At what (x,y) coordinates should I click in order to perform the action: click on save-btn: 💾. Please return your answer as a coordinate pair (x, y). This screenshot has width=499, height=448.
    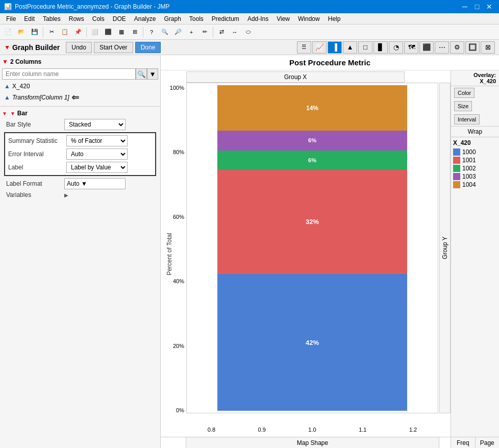
    Looking at the image, I should click on (35, 32).